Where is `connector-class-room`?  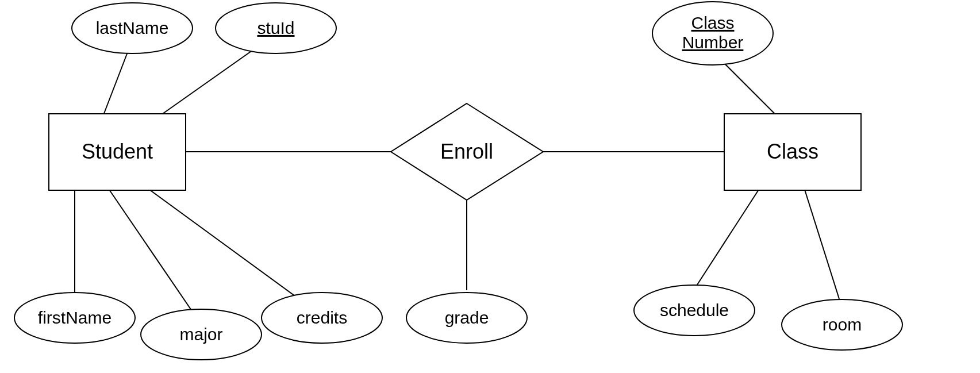
connector-class-room is located at coordinates (822, 244).